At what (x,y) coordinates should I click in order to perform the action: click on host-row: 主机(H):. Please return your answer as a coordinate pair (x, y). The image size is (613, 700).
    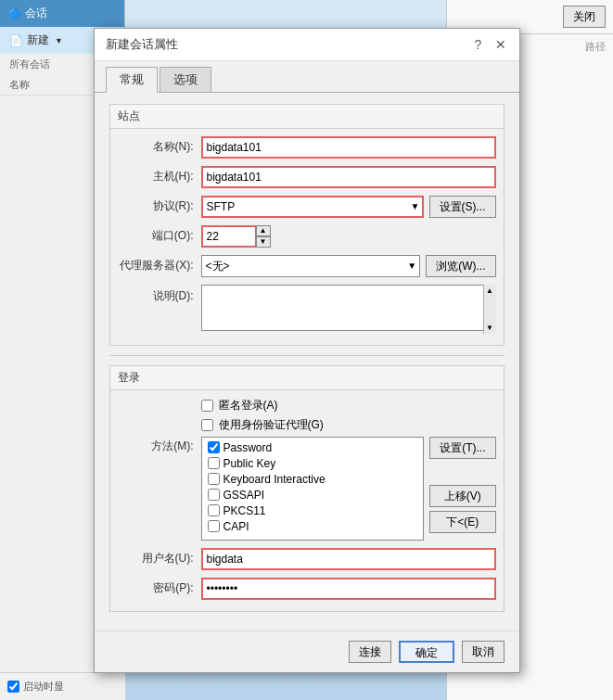
    Looking at the image, I should click on (307, 177).